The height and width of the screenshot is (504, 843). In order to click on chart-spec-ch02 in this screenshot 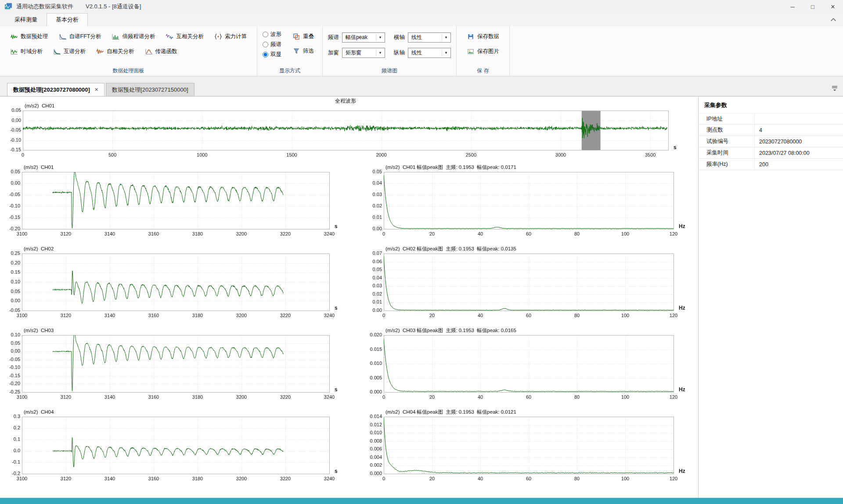, I will do `click(526, 285)`.